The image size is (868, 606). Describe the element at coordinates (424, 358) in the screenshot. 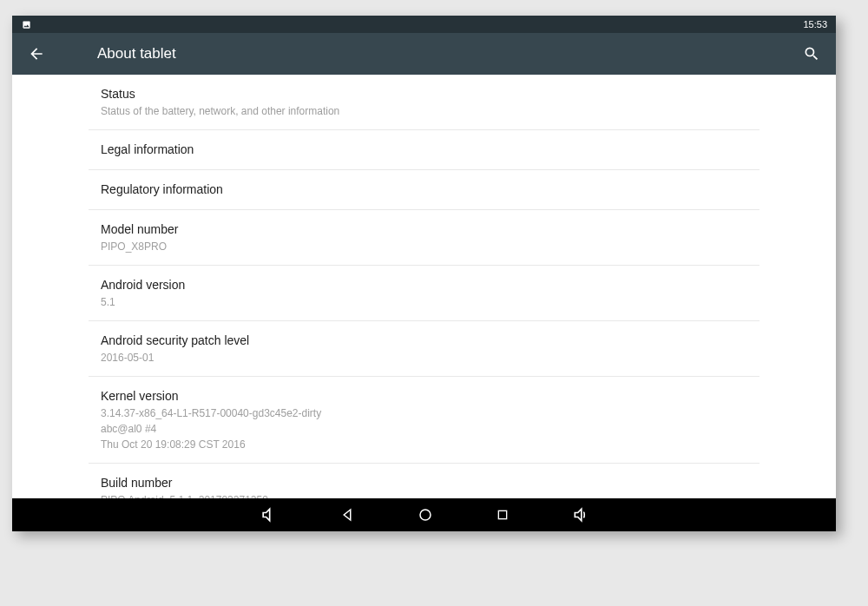

I see `row-subtitle: 2016-05-01` at that location.